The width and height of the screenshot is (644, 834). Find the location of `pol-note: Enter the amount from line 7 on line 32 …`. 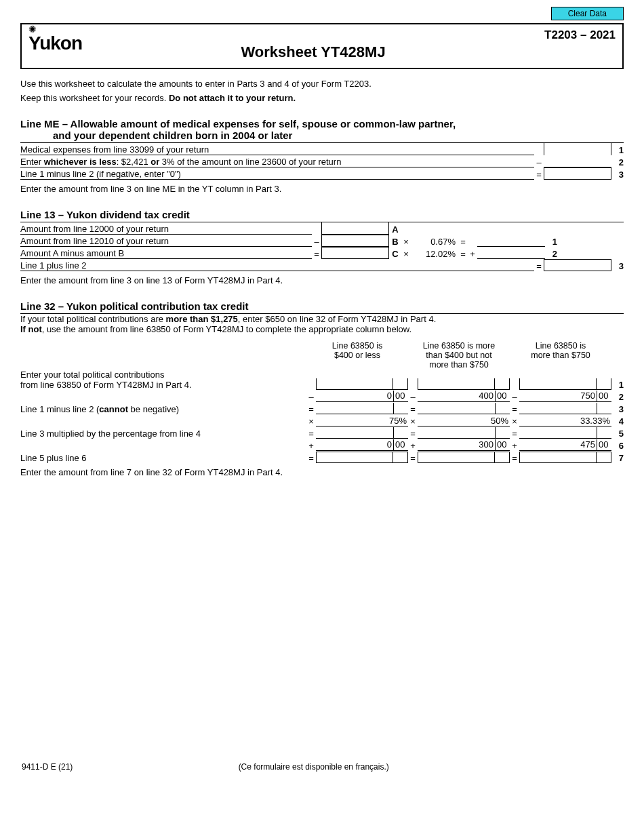

pol-note: Enter the amount from line 7 on line 32 … is located at coordinates (322, 472).